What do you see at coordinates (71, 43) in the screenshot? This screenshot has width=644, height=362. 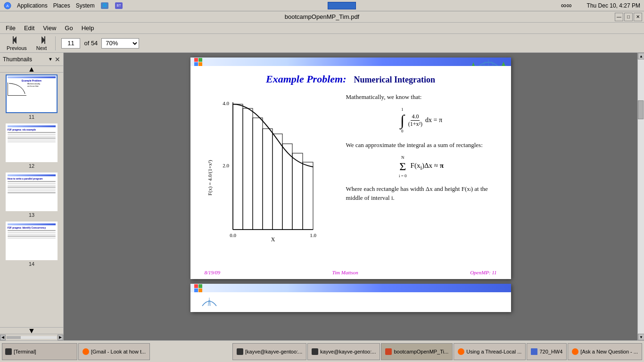 I see `page-number-input` at bounding box center [71, 43].